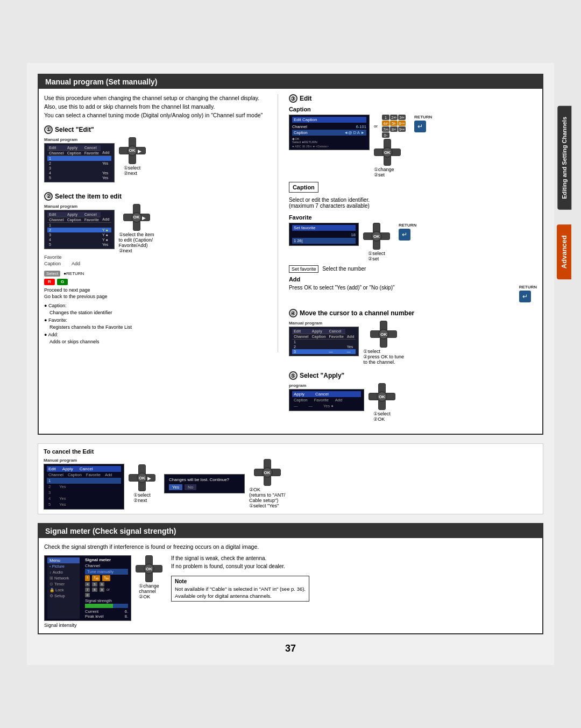 The width and height of the screenshot is (581, 728). What do you see at coordinates (413, 109) in the screenshot?
I see `caption-subheading: Caption` at bounding box center [413, 109].